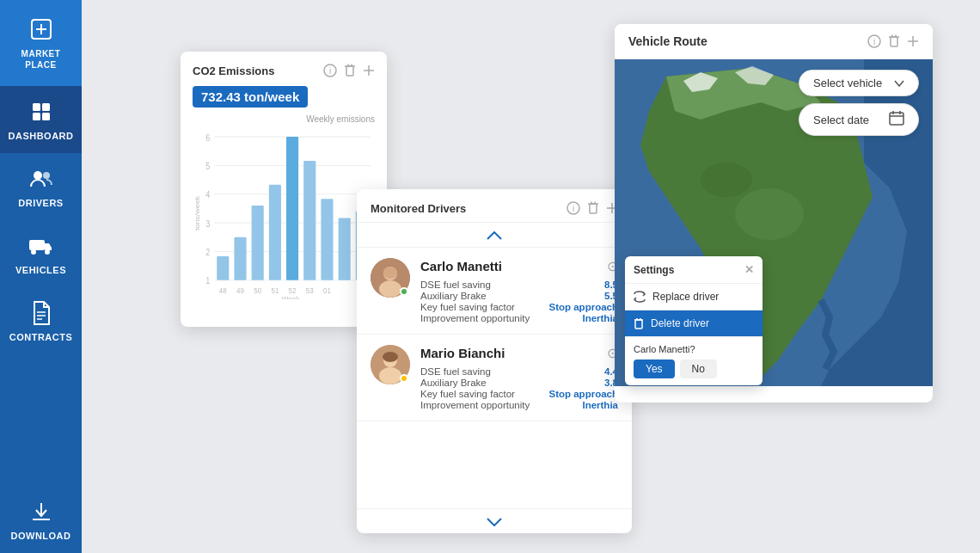  What do you see at coordinates (519, 353) in the screenshot?
I see `driver-name-row-mario: Mario Bianchi ⊙` at bounding box center [519, 353].